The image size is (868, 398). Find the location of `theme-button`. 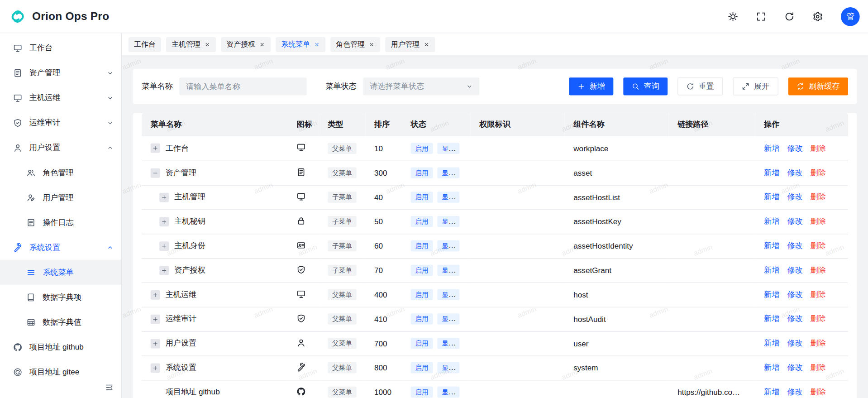

theme-button is located at coordinates (733, 16).